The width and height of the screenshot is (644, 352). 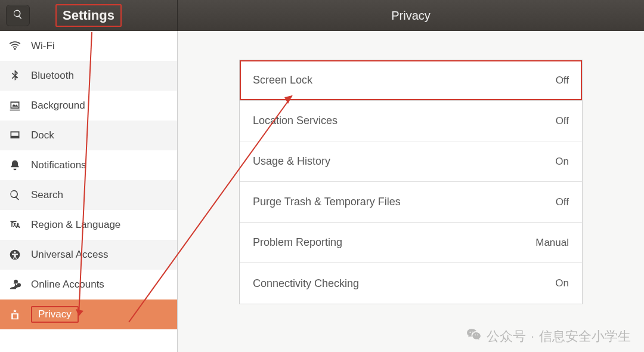 What do you see at coordinates (88, 106) in the screenshot?
I see `sidebar-item-background: Background` at bounding box center [88, 106].